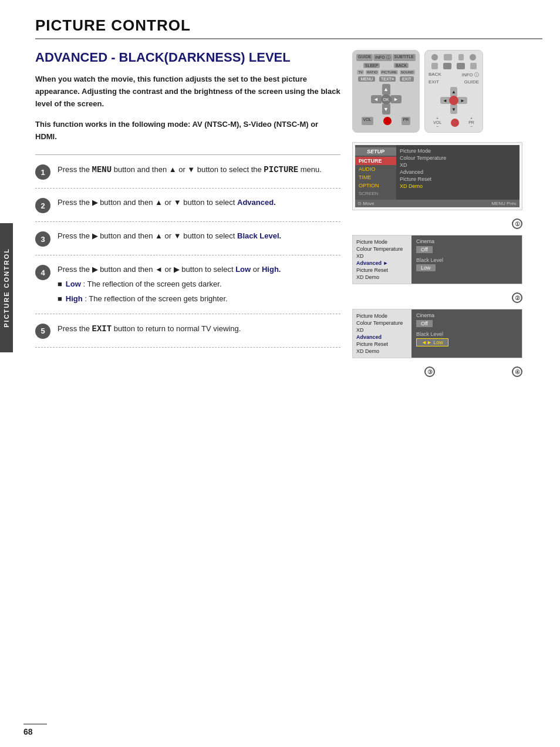 This screenshot has width=560, height=747. Describe the element at coordinates (6, 288) in the screenshot. I see `side-tab-label: PICTURE CONTROL` at that location.